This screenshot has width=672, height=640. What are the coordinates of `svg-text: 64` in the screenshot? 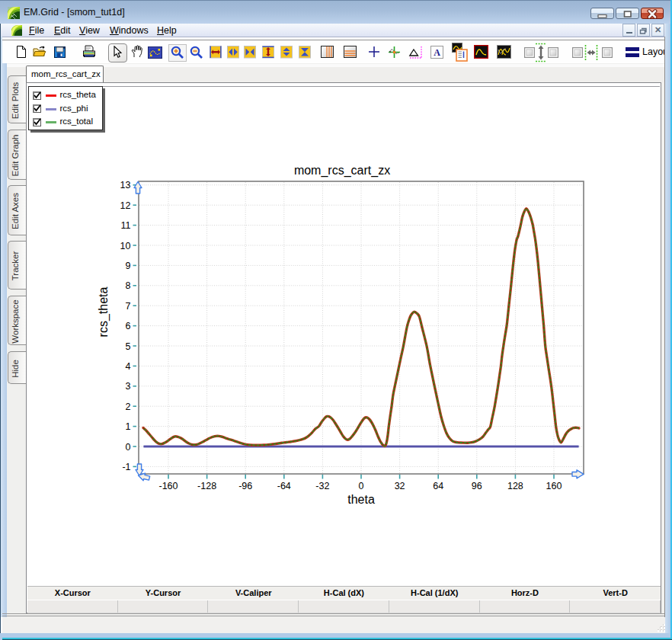 It's located at (438, 486).